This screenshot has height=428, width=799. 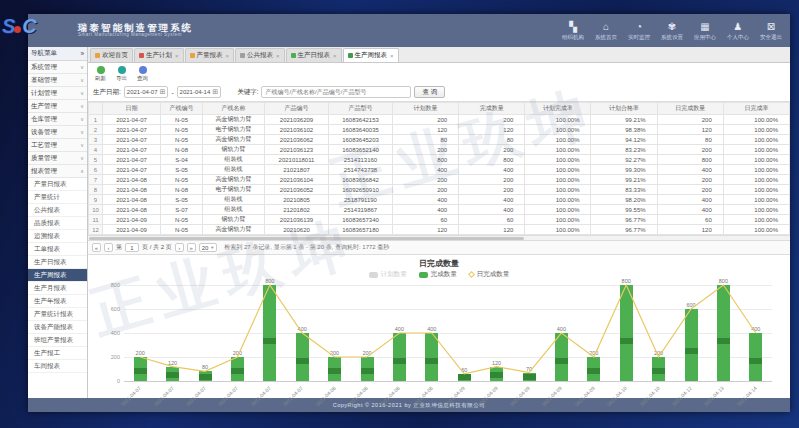 What do you see at coordinates (490, 274) in the screenshot?
I see `legend-item-日完成数量: 日完成数量` at bounding box center [490, 274].